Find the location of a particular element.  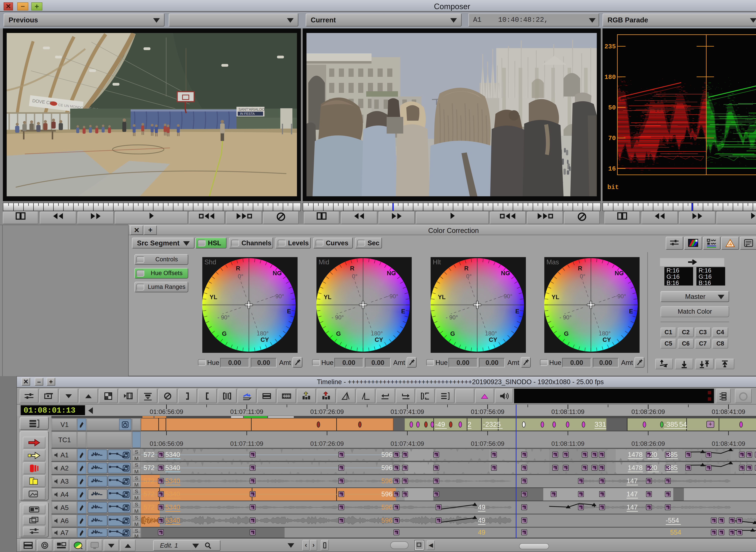

svg-text: 50 is located at coordinates (612, 108).